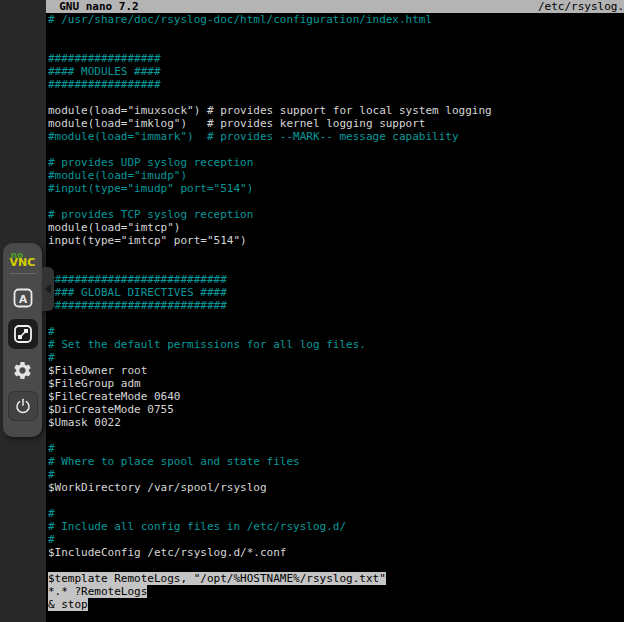 Image resolution: width=624 pixels, height=622 pixels. Describe the element at coordinates (336, 488) in the screenshot. I see `terminal-line: $WorkDirectory /var/spool/rsyslog` at that location.